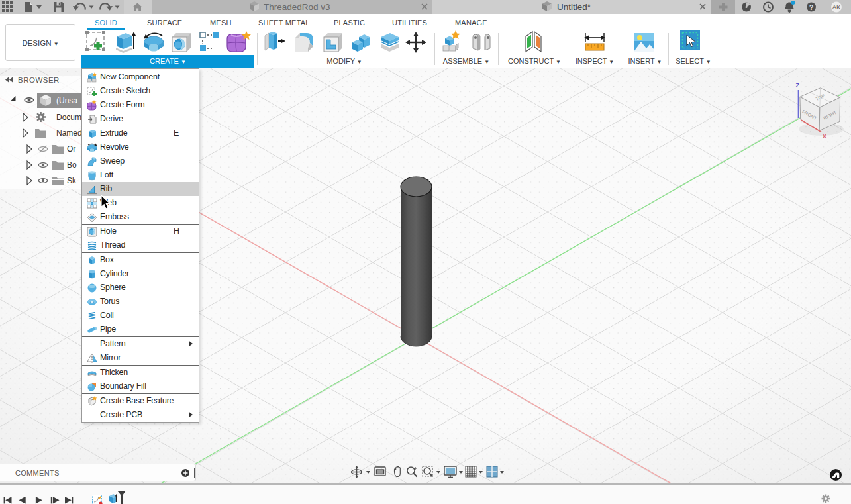 The image size is (851, 504). I want to click on svg-text: Bo, so click(72, 165).